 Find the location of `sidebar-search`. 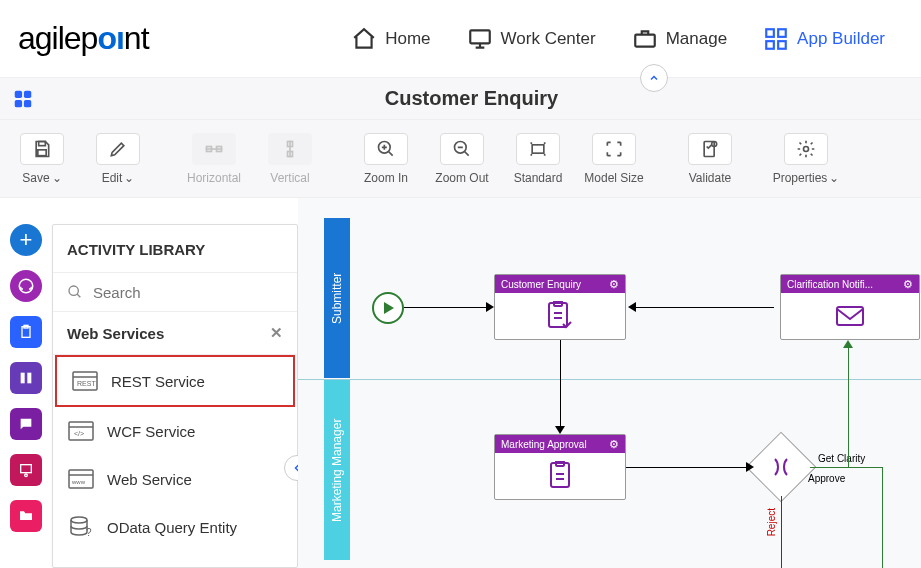

sidebar-search is located at coordinates (175, 292).